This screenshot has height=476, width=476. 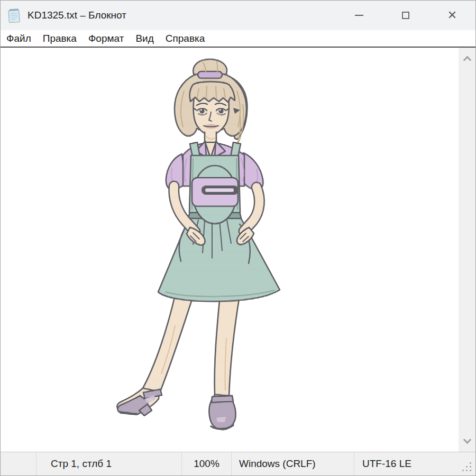 I want to click on menu-format: Формат, so click(x=106, y=39).